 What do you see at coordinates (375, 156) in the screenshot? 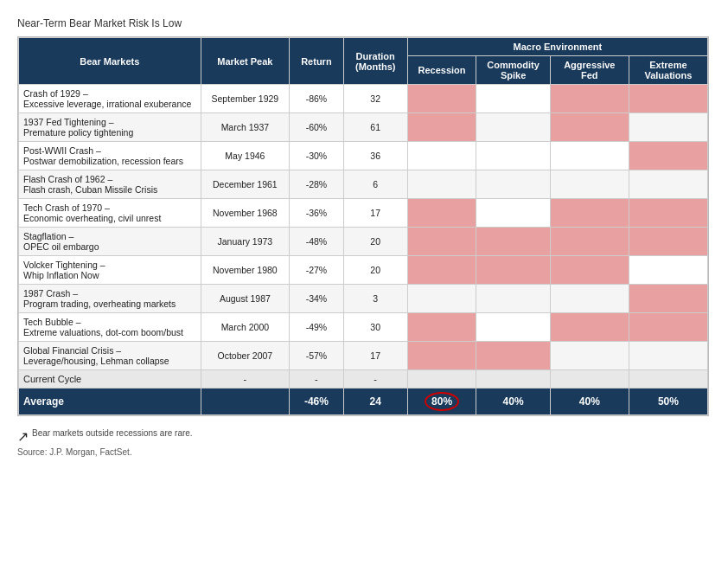
I see `cell-duration: 36` at bounding box center [375, 156].